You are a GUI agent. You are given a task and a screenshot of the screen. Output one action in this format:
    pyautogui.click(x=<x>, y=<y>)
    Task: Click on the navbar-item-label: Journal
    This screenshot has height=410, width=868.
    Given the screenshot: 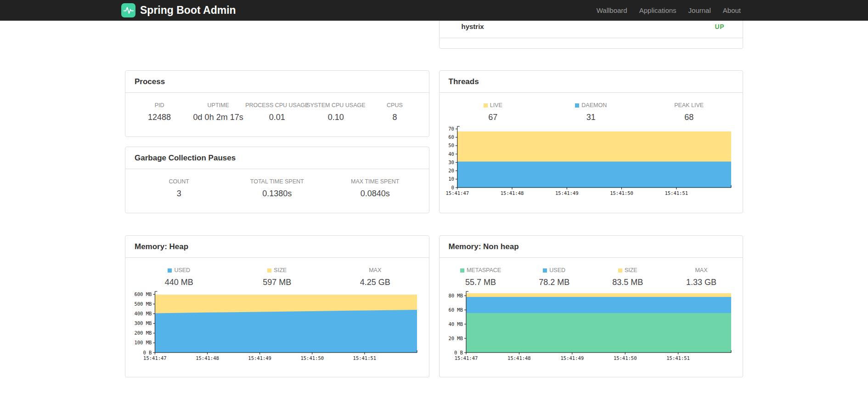 What is the action you would take?
    pyautogui.click(x=700, y=10)
    